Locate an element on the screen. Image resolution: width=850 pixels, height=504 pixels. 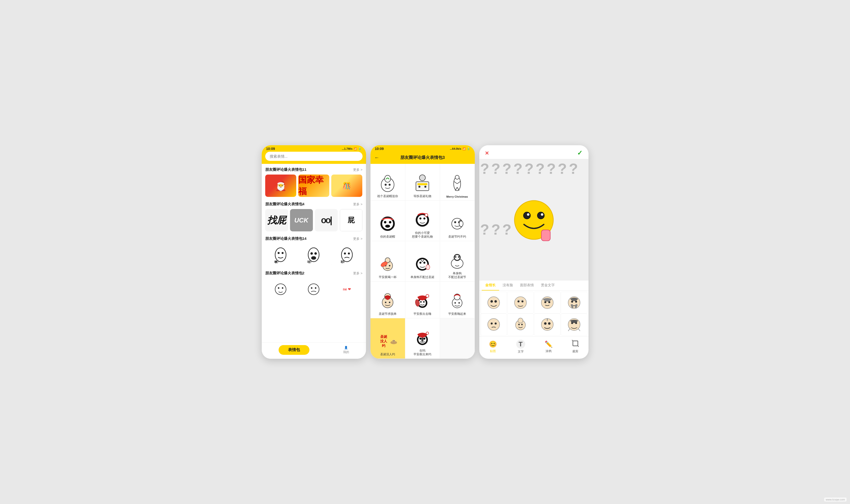
time-1: 10:09 is located at coordinates (271, 149).